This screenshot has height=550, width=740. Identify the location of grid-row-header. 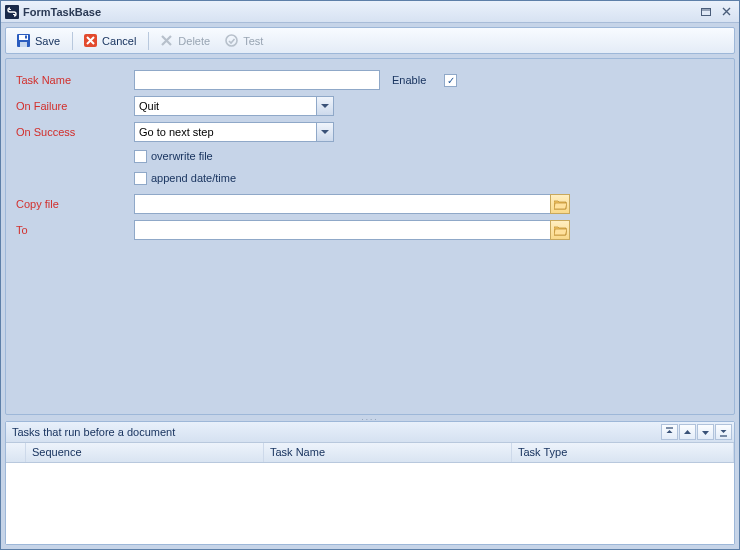
(16, 452).